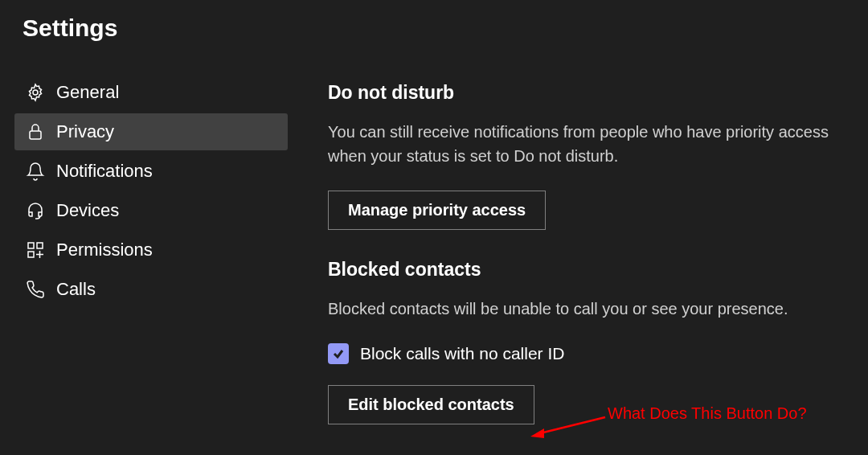 Image resolution: width=868 pixels, height=455 pixels. What do you see at coordinates (582, 93) in the screenshot?
I see `section-title: Do not disturb` at bounding box center [582, 93].